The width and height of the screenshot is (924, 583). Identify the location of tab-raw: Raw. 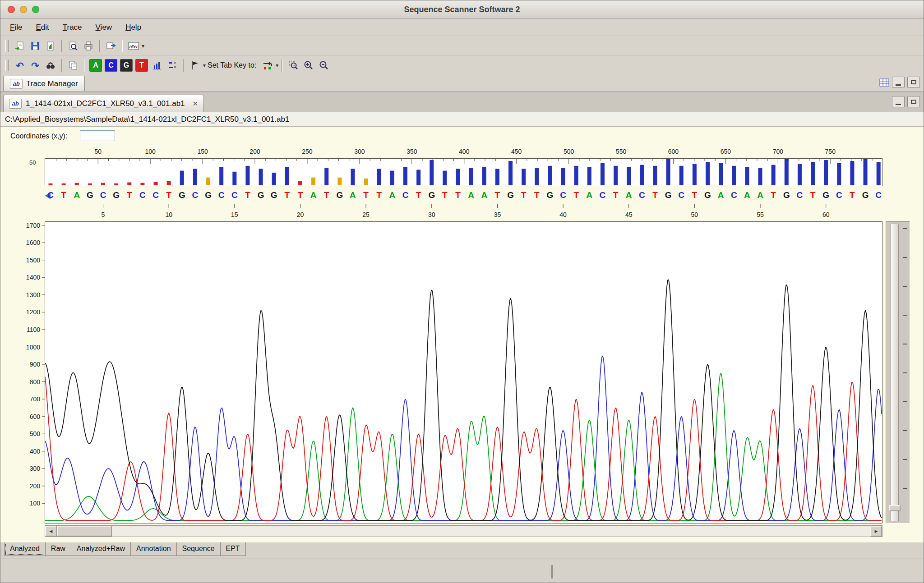
(58, 549).